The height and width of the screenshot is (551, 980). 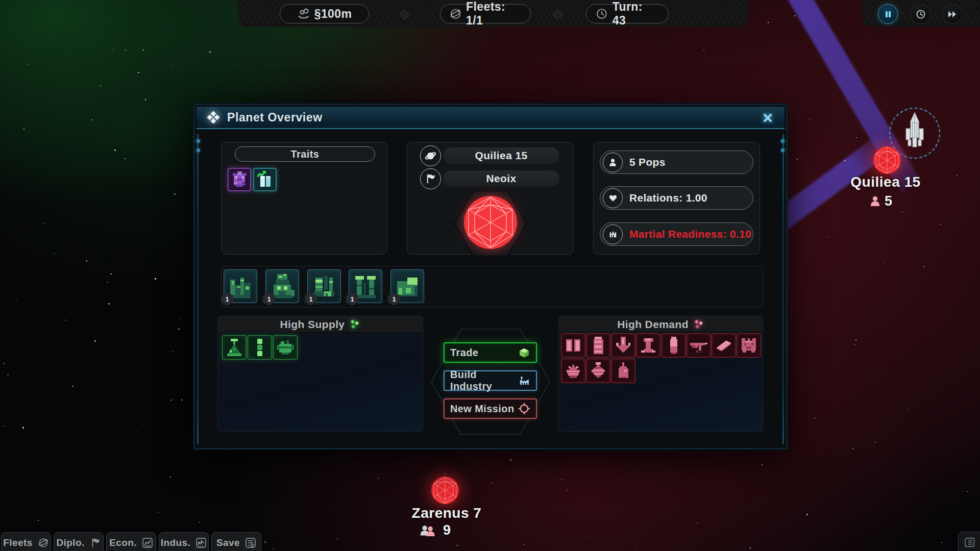 I want to click on building-slot-5: 1, so click(x=407, y=286).